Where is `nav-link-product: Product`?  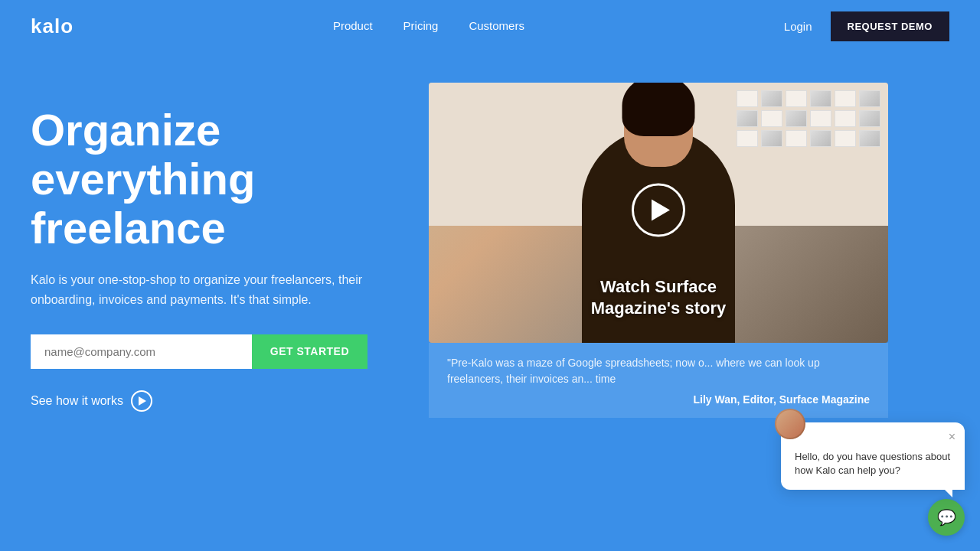 nav-link-product: Product is located at coordinates (353, 26).